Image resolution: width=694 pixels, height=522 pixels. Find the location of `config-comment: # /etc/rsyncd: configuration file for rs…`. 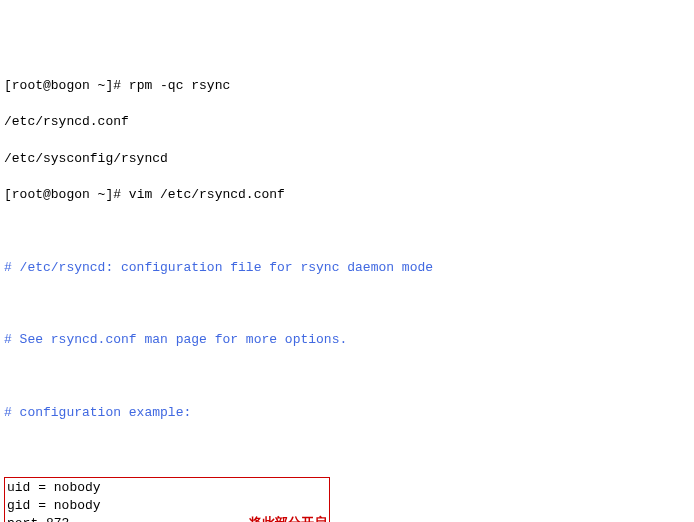

config-comment: # /etc/rsyncd: configuration file for rs… is located at coordinates (347, 268).